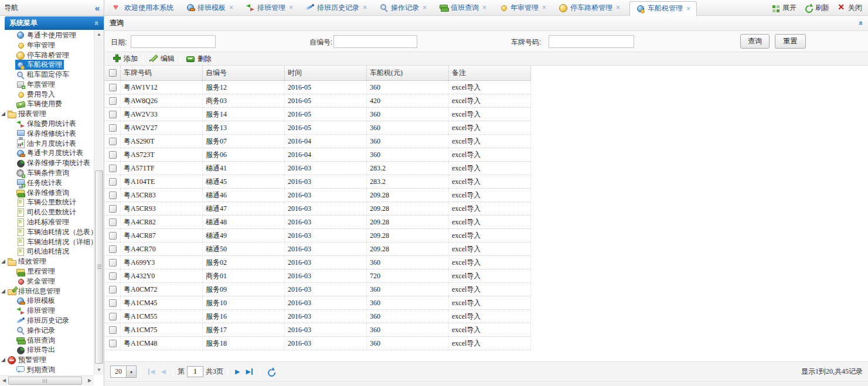 The width and height of the screenshot is (868, 386). What do you see at coordinates (784, 8) in the screenshot?
I see `expand-all-button: 展开` at bounding box center [784, 8].